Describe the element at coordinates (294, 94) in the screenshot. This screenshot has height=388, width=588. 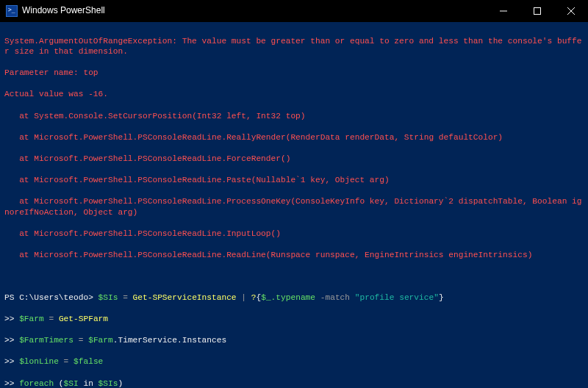
I see `error-line: Actual value was -16.` at that location.